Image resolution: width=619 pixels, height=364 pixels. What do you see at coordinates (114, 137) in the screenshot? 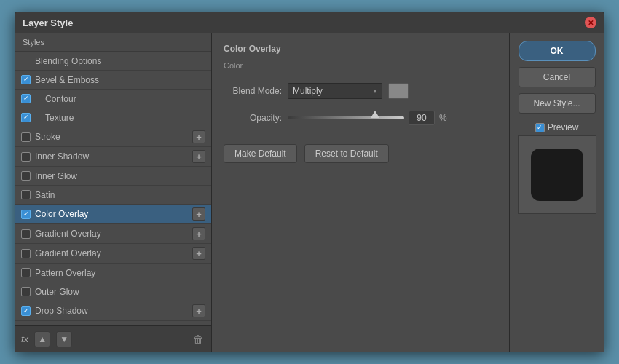
I see `label-stroke: Stroke` at bounding box center [114, 137].